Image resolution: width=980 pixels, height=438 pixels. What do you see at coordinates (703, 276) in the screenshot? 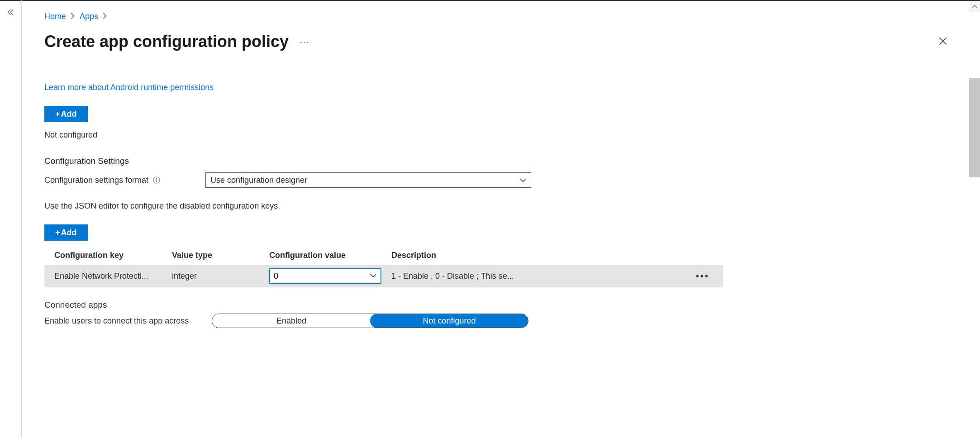
I see `row-more-icon: •••` at bounding box center [703, 276].